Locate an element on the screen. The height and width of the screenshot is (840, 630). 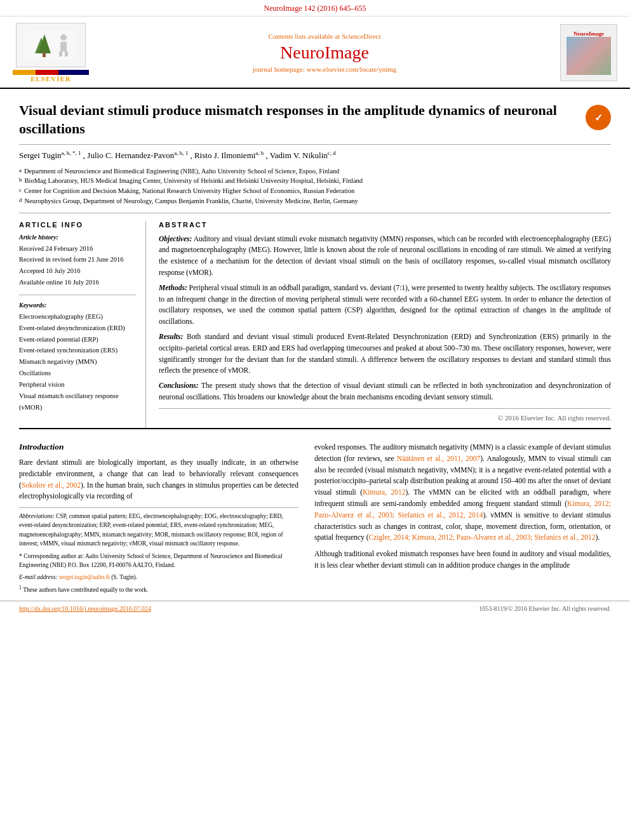
sciencedirect-link: Contents lists available at ScienceDirec… is located at coordinates (325, 36).